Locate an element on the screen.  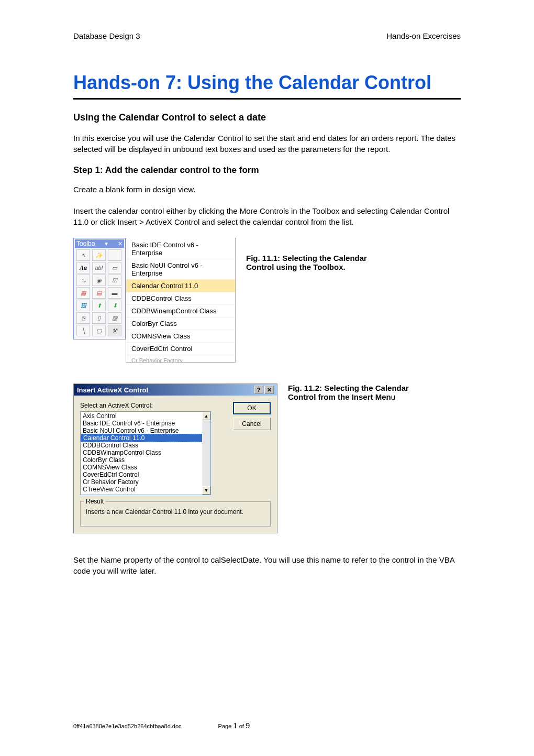
combobox-tool-icon: ▦ is located at coordinates (83, 293).